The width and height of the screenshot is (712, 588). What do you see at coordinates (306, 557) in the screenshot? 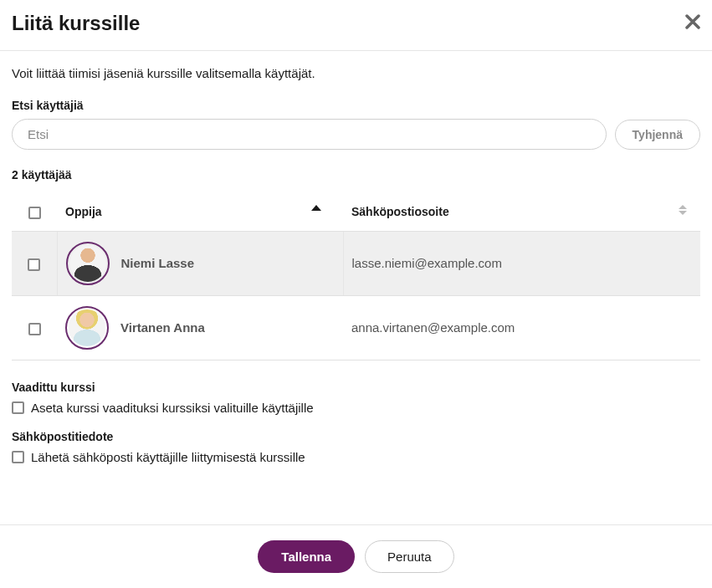
I see `save-button: Tallenna` at bounding box center [306, 557].